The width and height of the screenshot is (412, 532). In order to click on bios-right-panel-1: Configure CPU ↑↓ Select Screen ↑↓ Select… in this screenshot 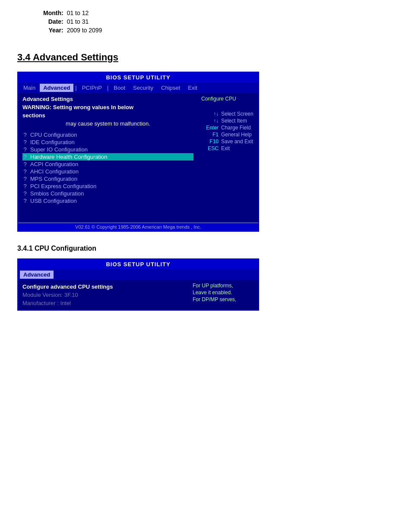, I will do `click(228, 158)`.